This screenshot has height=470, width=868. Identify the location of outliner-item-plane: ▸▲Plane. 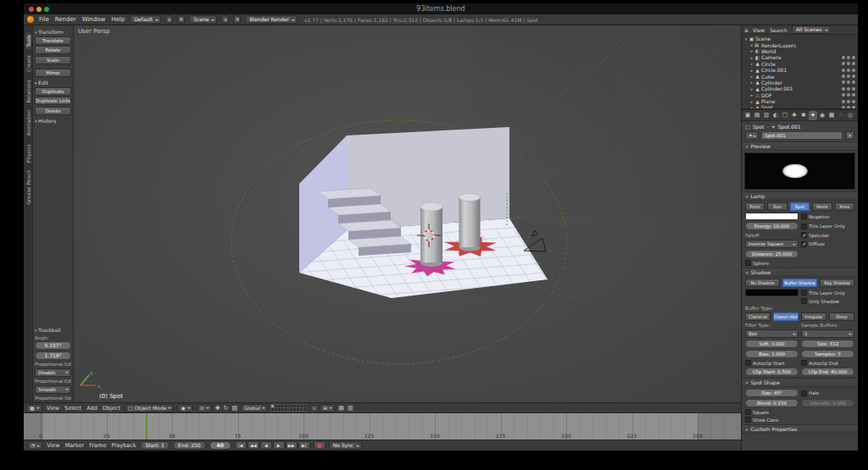
(800, 102).